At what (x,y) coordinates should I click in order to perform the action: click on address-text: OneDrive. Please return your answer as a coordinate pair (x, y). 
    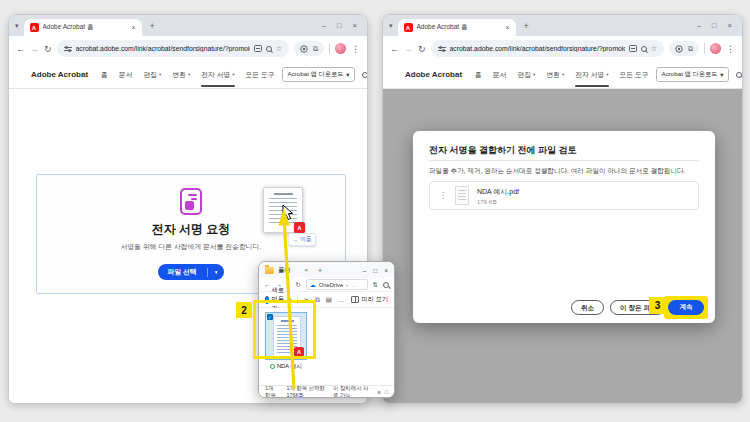
    Looking at the image, I should click on (331, 285).